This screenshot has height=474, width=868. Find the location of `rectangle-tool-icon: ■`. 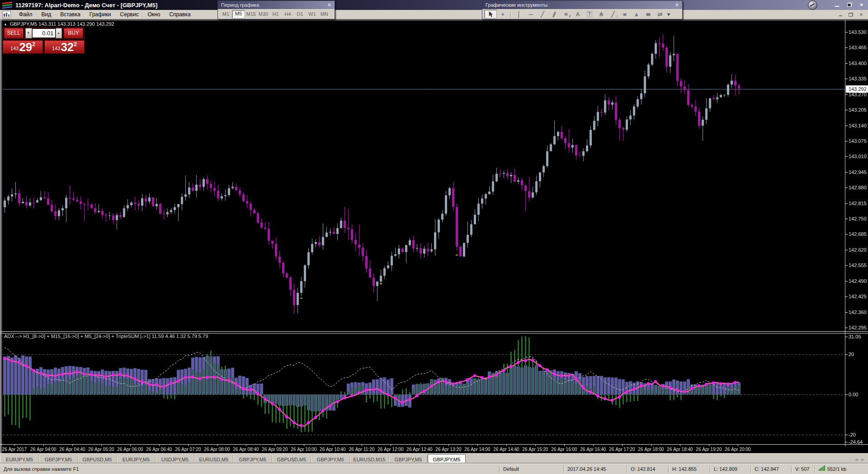

rectangle-tool-icon: ■ is located at coordinates (648, 14).